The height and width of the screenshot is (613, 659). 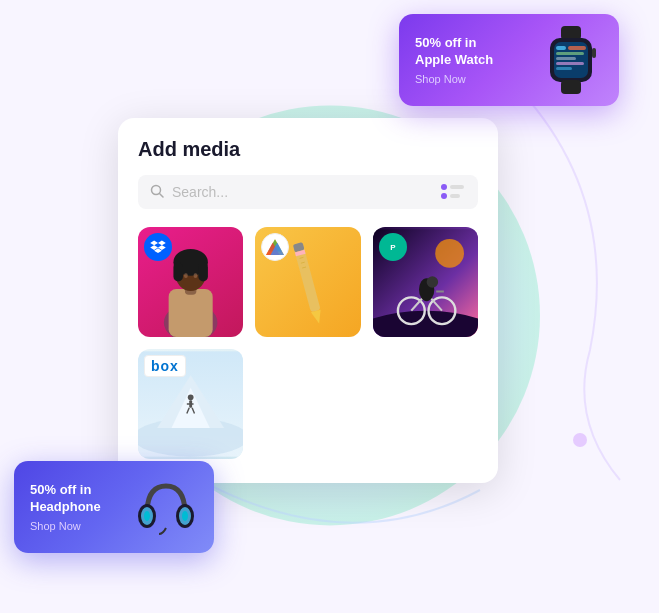 What do you see at coordinates (165, 366) in the screenshot?
I see `box-badge: box` at bounding box center [165, 366].